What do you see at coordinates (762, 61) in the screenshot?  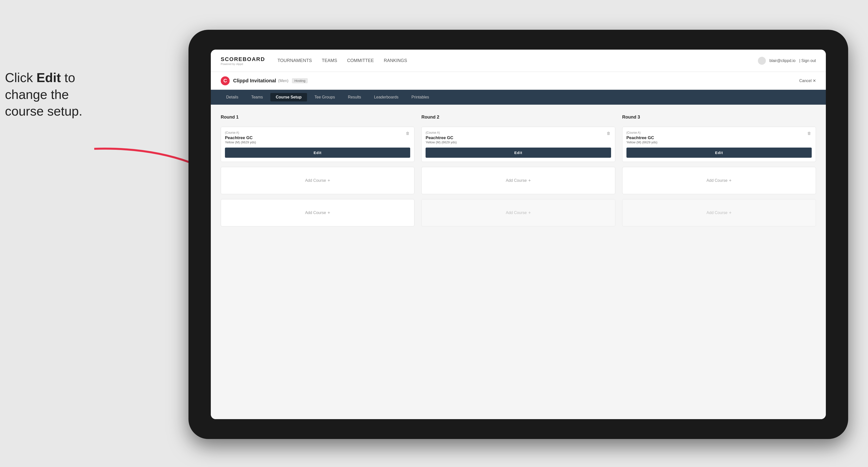 I see `user-avatar` at bounding box center [762, 61].